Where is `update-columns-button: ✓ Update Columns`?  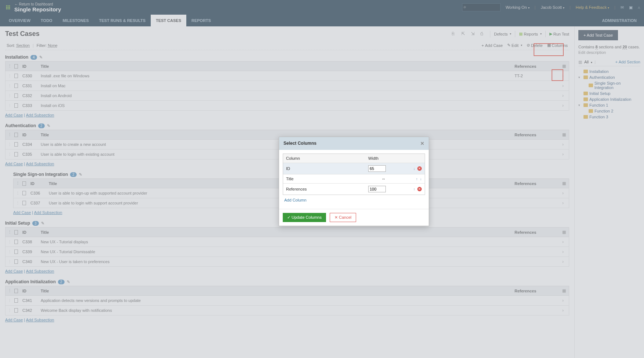 update-columns-button: ✓ Update Columns is located at coordinates (304, 218).